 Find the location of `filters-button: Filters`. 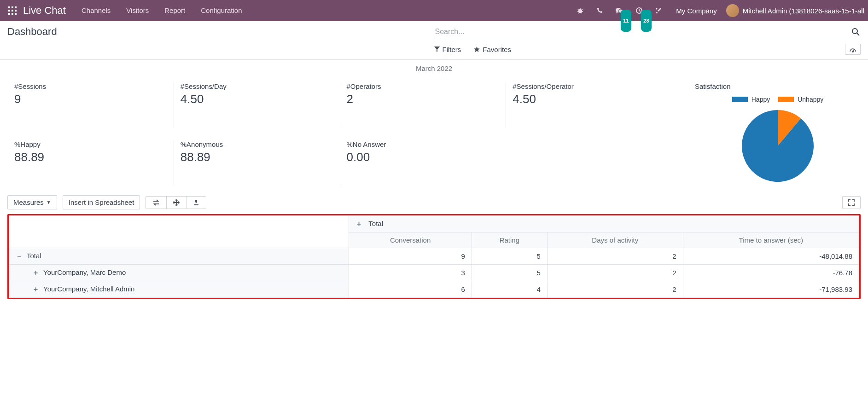

filters-button: Filters is located at coordinates (448, 50).